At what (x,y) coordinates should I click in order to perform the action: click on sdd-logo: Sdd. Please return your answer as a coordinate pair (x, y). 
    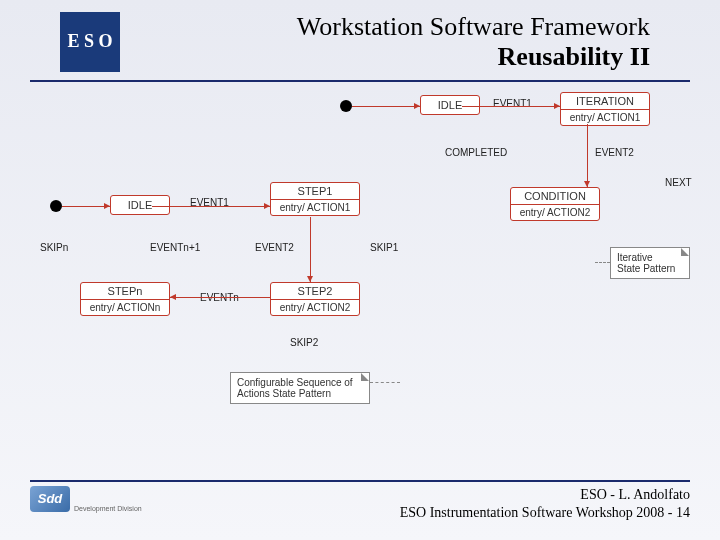
    Looking at the image, I should click on (50, 499).